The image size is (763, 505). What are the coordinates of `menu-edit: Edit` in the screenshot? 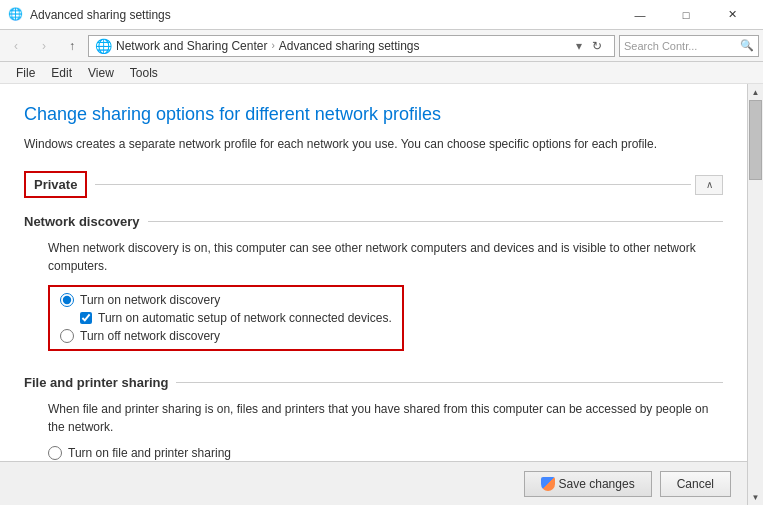 It's located at (62, 73).